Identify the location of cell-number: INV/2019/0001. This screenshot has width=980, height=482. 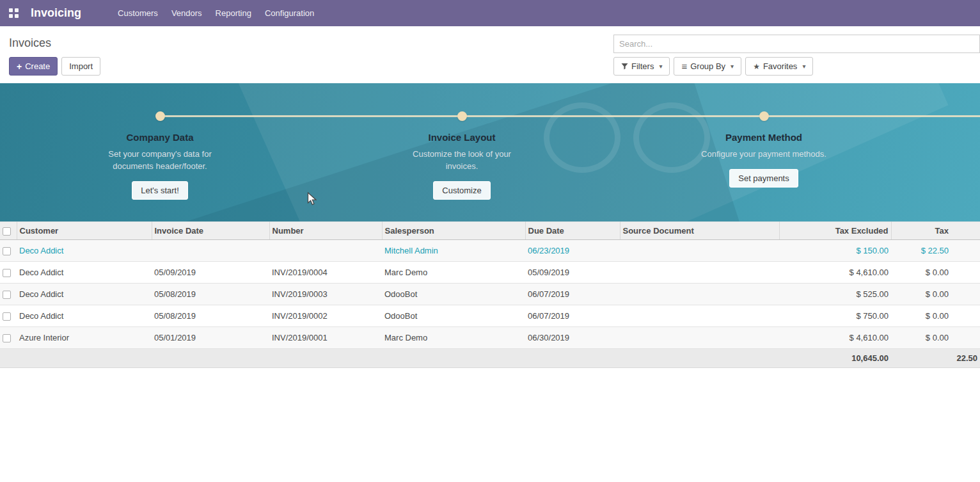
(326, 338).